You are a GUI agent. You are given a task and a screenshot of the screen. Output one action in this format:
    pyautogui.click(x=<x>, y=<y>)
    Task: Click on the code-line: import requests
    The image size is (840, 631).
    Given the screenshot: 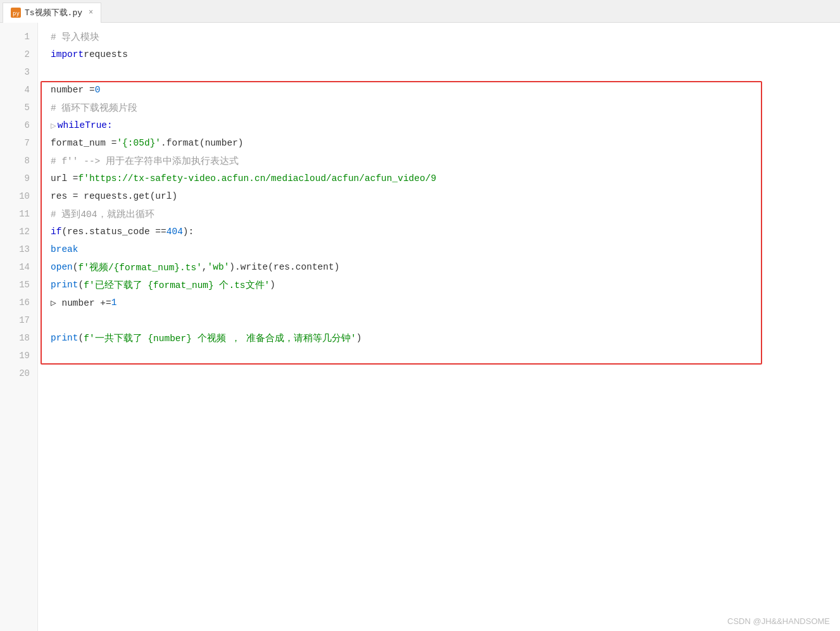 What is the action you would take?
    pyautogui.click(x=439, y=54)
    